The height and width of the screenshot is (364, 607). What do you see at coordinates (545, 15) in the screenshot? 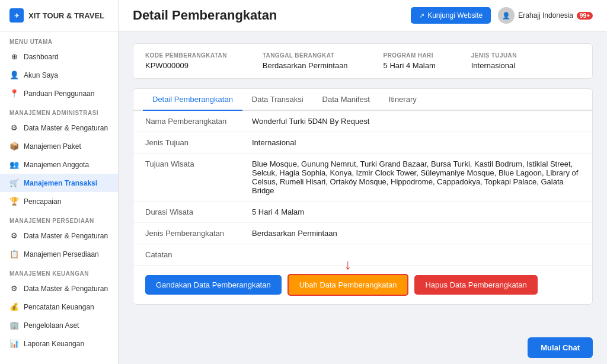
I see `user-name: Erahajj Indonesia` at bounding box center [545, 15].